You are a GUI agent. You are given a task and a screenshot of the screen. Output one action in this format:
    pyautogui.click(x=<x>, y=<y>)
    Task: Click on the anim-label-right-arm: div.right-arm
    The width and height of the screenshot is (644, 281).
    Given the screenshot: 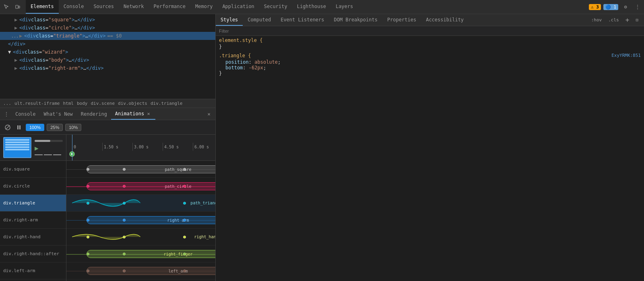 What is the action you would take?
    pyautogui.click(x=33, y=220)
    